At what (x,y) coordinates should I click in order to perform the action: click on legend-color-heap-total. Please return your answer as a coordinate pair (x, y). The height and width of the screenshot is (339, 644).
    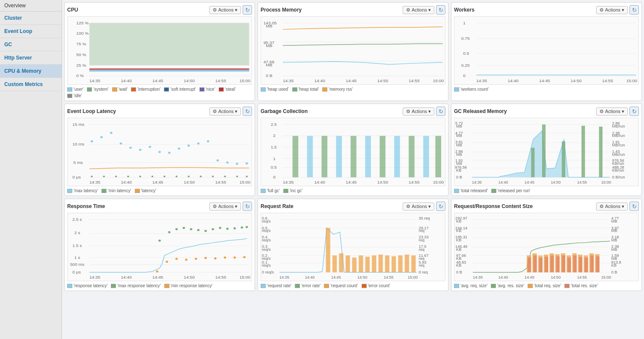
    Looking at the image, I should click on (295, 89).